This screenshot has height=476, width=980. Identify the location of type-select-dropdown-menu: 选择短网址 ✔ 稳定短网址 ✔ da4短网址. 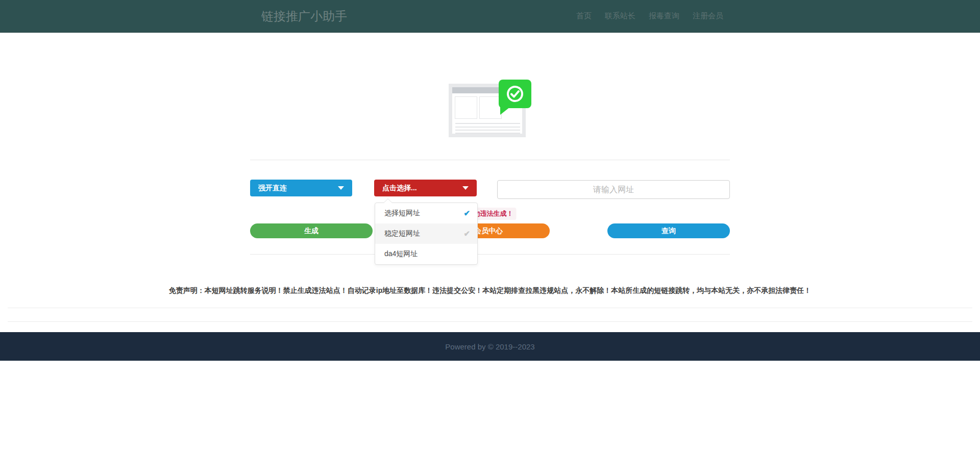
(426, 234).